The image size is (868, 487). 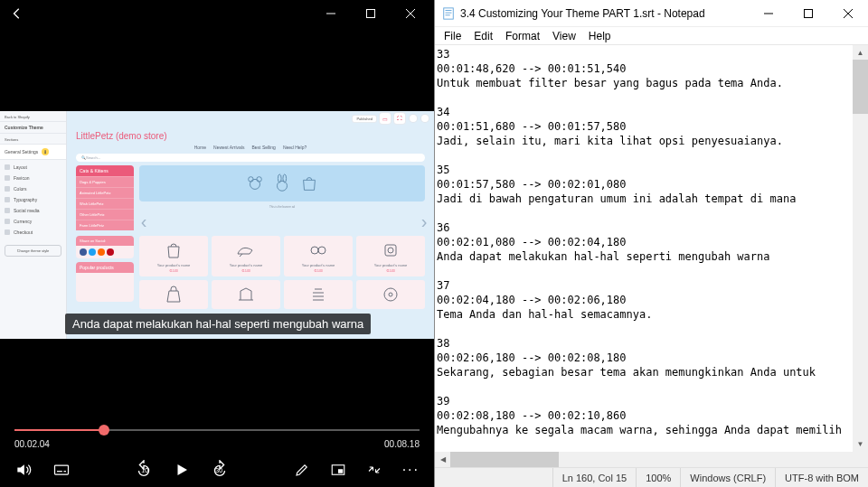 I want to click on menu-item: Edit, so click(x=483, y=36).